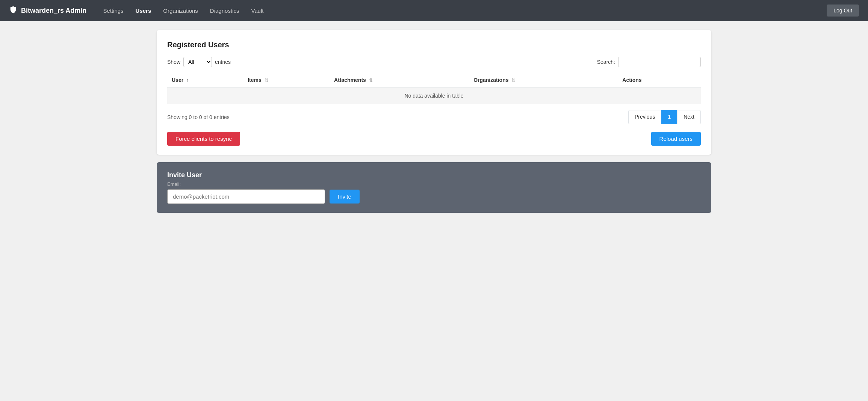  I want to click on invite-user-title: Invite User, so click(434, 175).